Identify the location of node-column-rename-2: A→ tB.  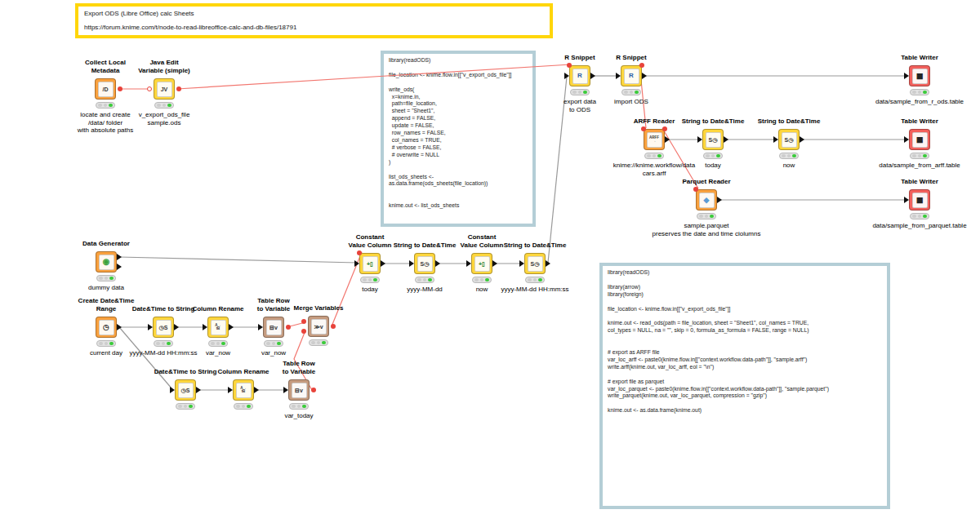
(243, 390).